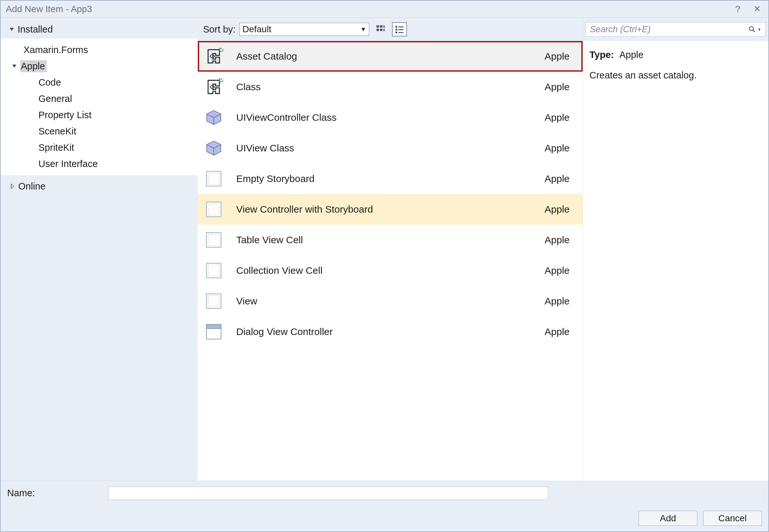 Image resolution: width=769 pixels, height=532 pixels. I want to click on name-label: Name:, so click(57, 493).